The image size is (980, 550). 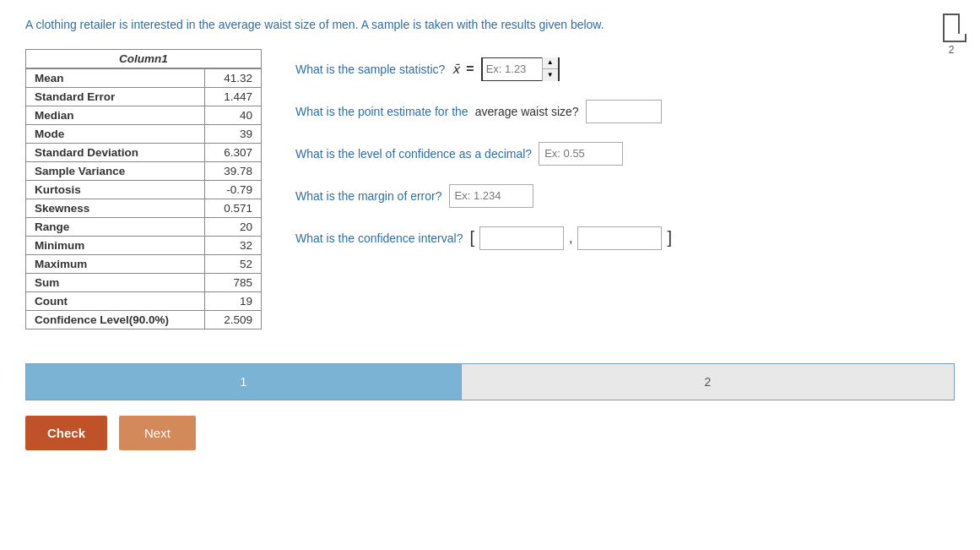 I want to click on table-row: Minimum32, so click(x=143, y=245).